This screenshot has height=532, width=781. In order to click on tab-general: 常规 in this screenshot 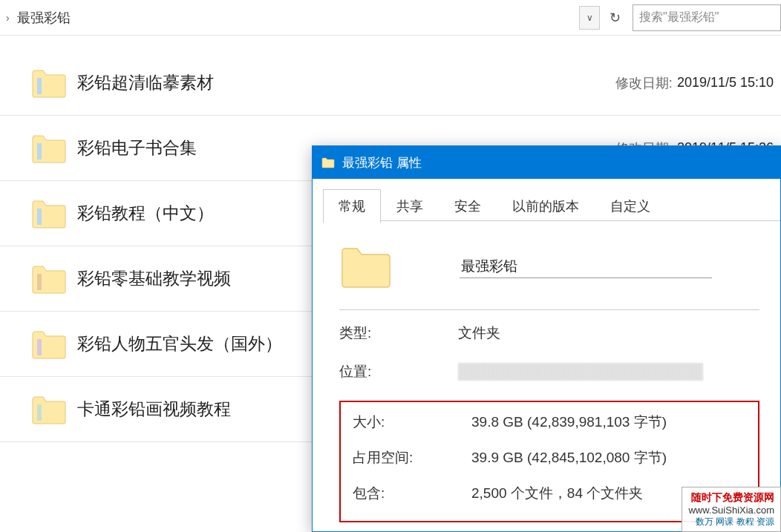, I will do `click(352, 206)`.